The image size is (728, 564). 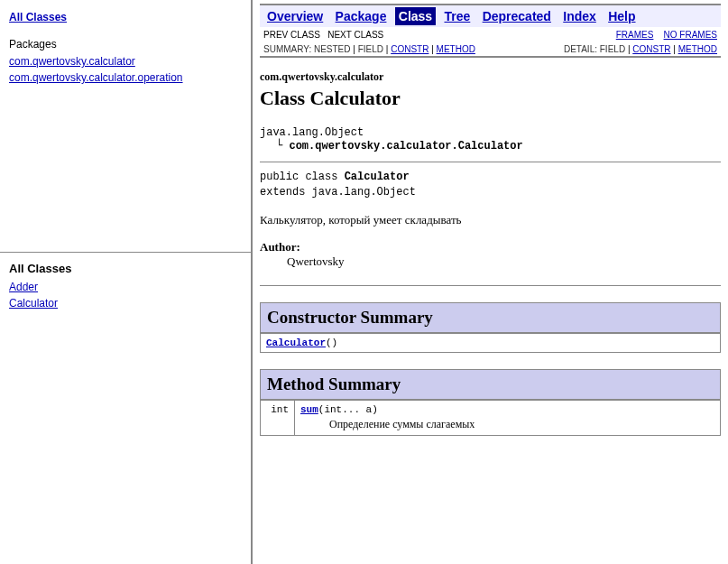 I want to click on summary-field: FIELD, so click(x=371, y=49).